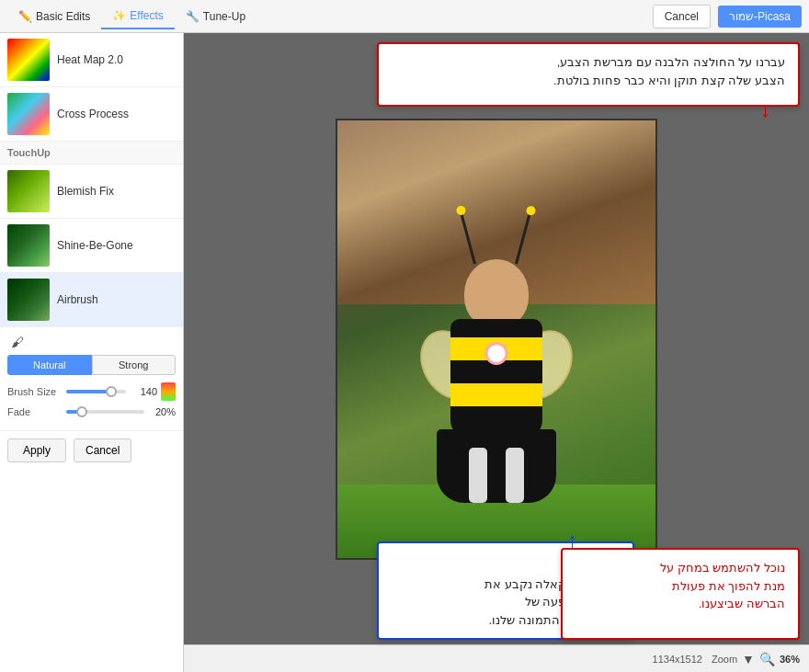  Describe the element at coordinates (496, 294) in the screenshot. I see `head` at that location.